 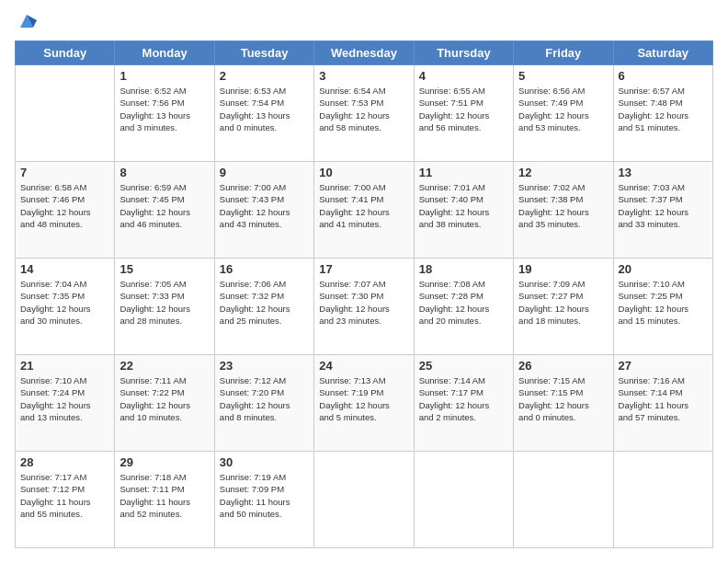 I want to click on day-number: 25, so click(x=463, y=366).